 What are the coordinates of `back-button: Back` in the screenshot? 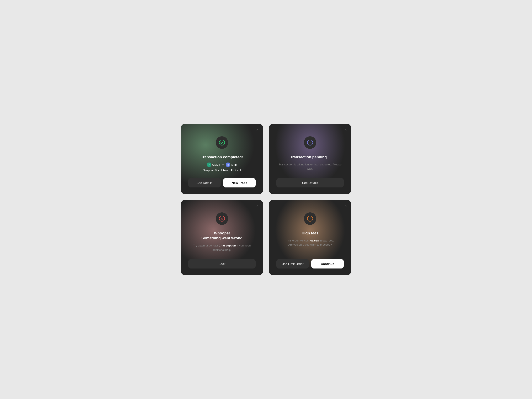 It's located at (222, 264).